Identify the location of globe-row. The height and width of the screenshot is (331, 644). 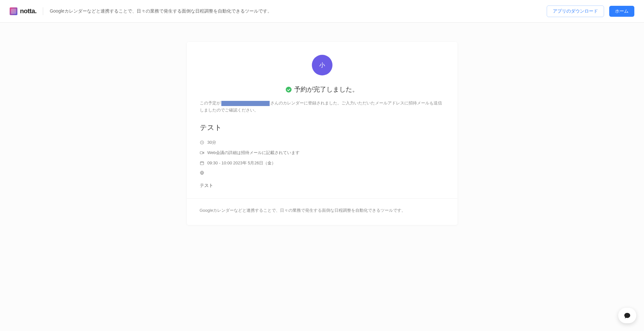
(322, 173).